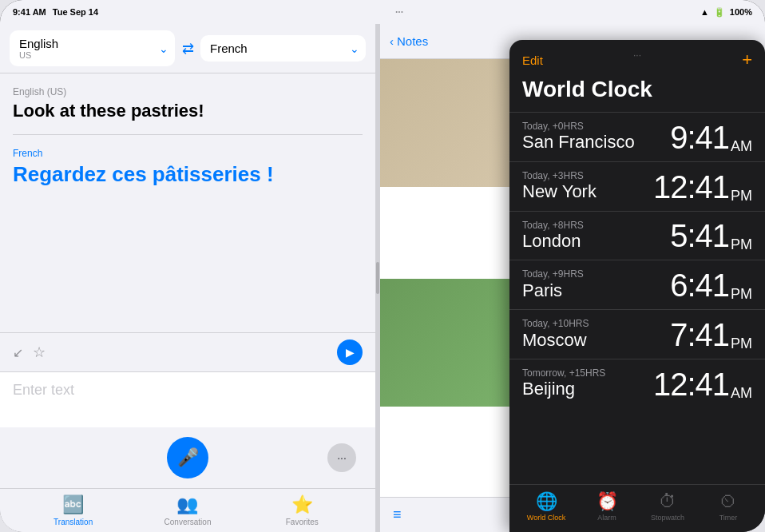 This screenshot has height=532, width=765. Describe the element at coordinates (188, 458) in the screenshot. I see `mic-button: 🎤` at that location.